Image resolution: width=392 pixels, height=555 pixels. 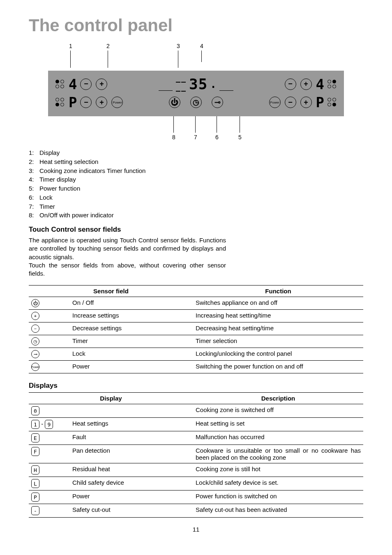 What do you see at coordinates (203, 84) in the screenshot?
I see `timer-display: 35.` at bounding box center [203, 84].